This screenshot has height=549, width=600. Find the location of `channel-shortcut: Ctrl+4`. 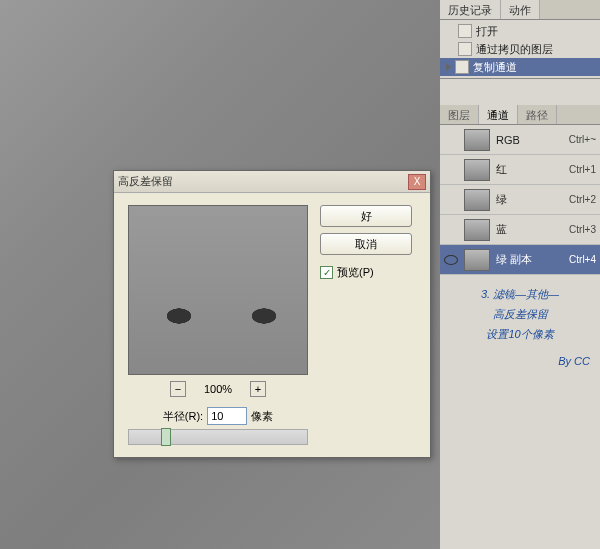

channel-shortcut: Ctrl+4 is located at coordinates (582, 260).